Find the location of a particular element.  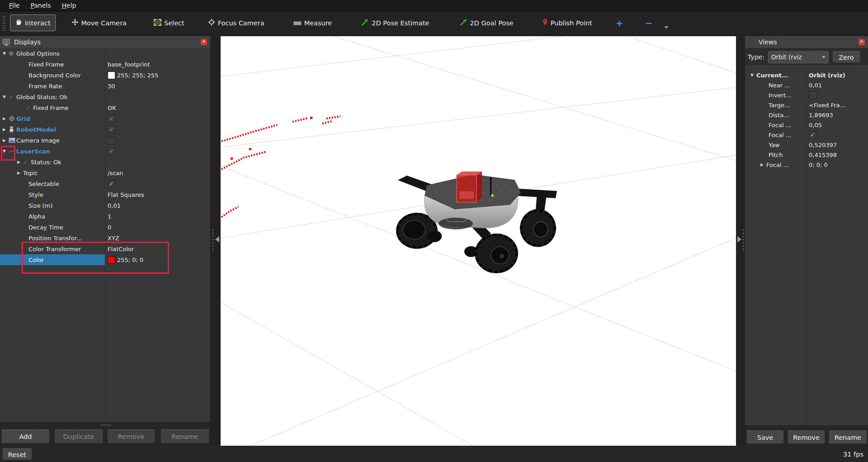

row-label-cell: ▼Current... is located at coordinates (776, 75).